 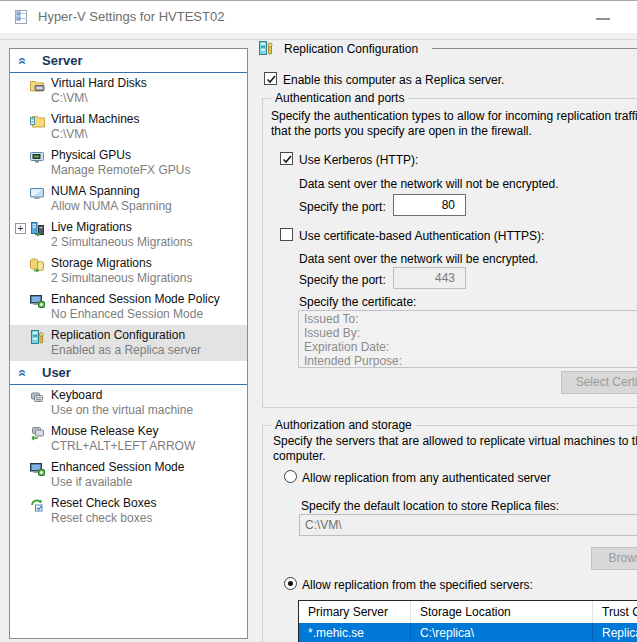 I want to click on certificate-note: Data sent over the network will be encry…, so click(x=418, y=259).